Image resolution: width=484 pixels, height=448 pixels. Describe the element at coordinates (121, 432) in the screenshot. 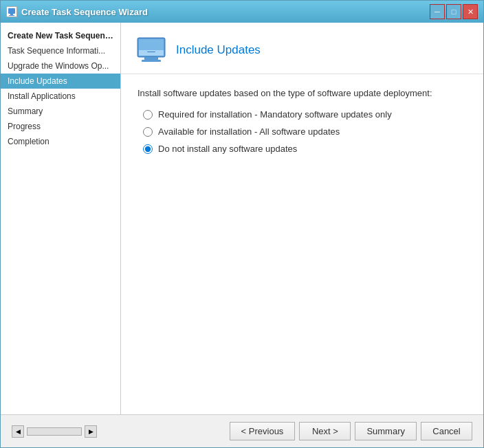

I see `footer-left: ◀ ▶` at that location.